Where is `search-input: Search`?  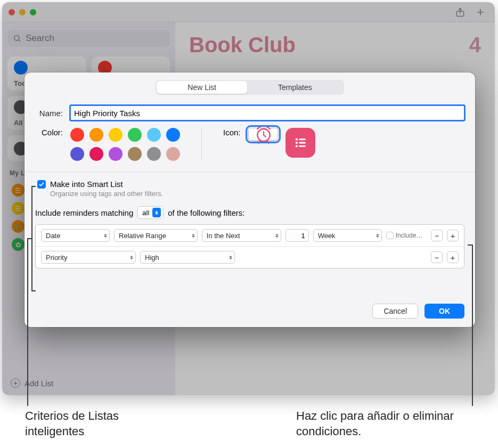
search-input: Search is located at coordinates (88, 38).